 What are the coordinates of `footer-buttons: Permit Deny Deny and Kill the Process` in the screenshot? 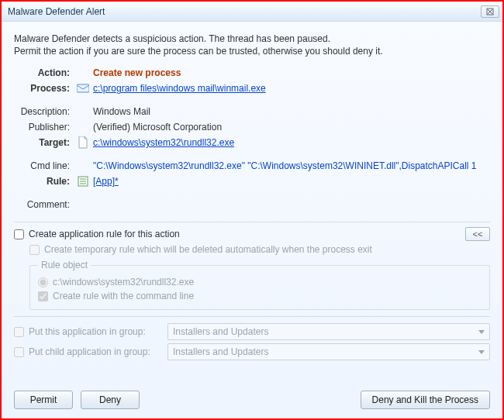 It's located at (252, 396).